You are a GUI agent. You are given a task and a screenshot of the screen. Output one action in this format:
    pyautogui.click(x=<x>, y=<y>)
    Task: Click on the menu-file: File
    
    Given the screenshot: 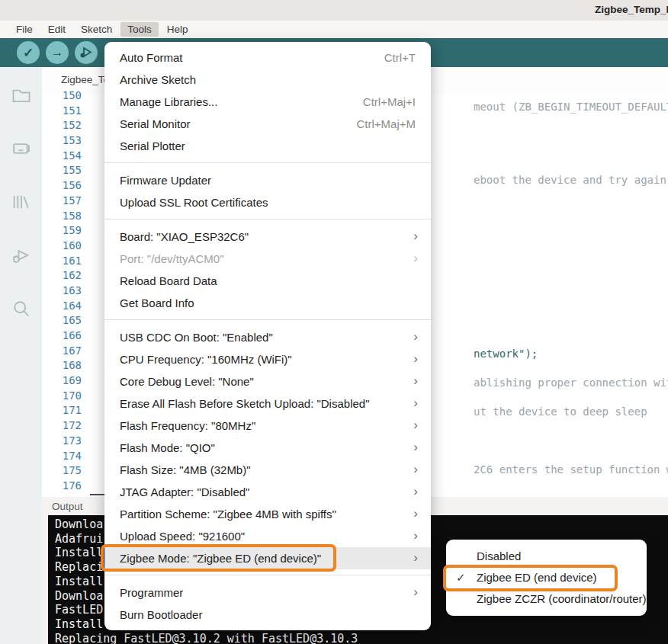 What is the action you would take?
    pyautogui.click(x=24, y=29)
    